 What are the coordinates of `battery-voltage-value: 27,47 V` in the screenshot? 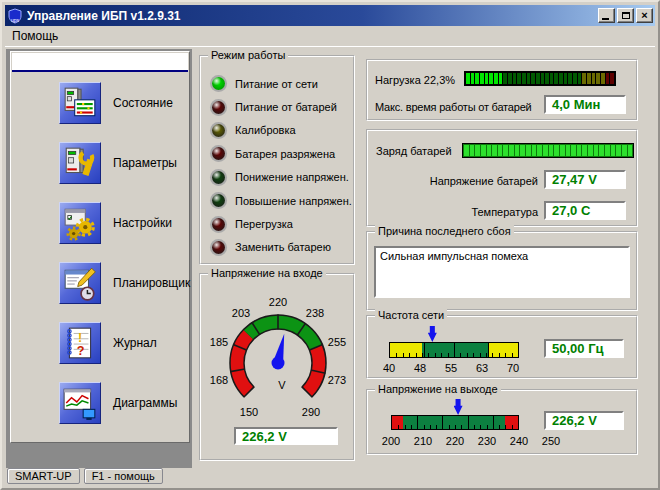 It's located at (585, 180).